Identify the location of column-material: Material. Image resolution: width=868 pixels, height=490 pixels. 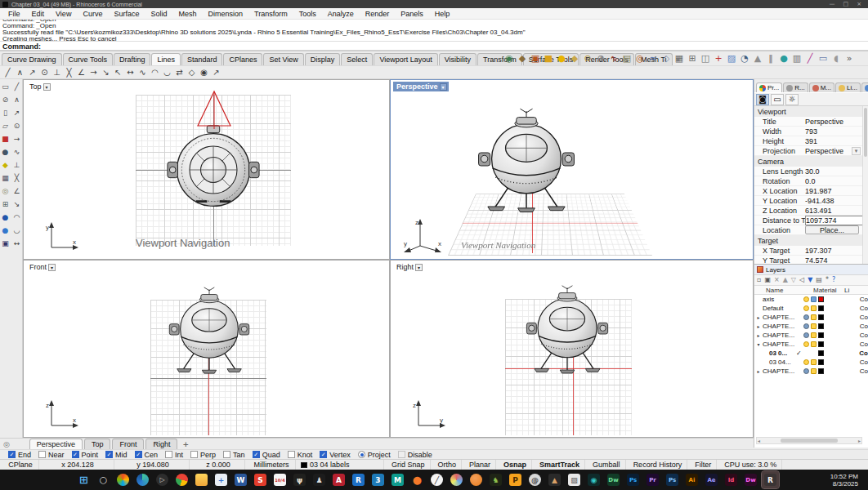
(829, 291).